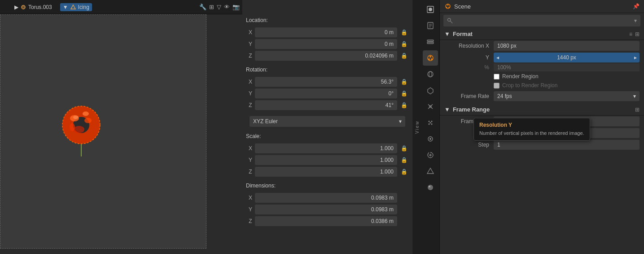  Describe the element at coordinates (236, 7) in the screenshot. I see `camera-small-icon: 📷` at that location.